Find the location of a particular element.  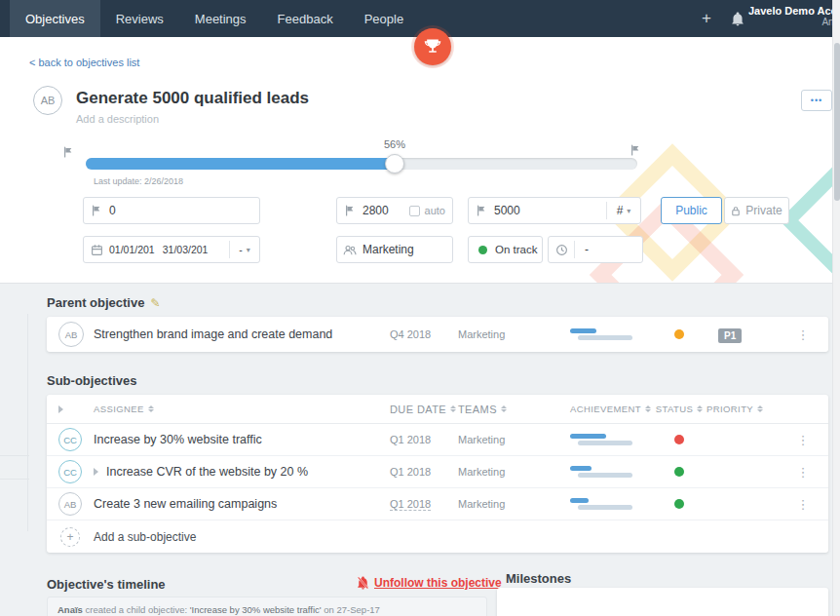

expand-all-arrow-icon is located at coordinates (60, 409).